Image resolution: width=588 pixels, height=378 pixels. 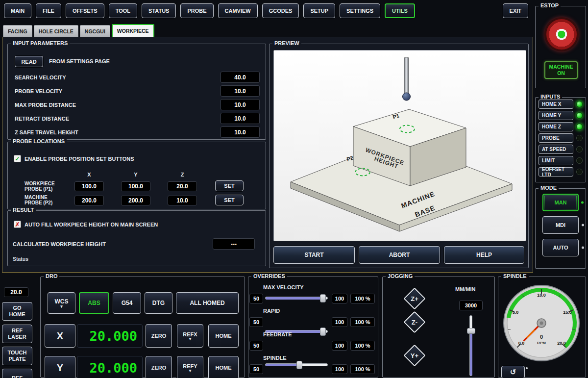 What do you see at coordinates (256, 369) in the screenshot?
I see `spindle-ovr-min: 50` at bounding box center [256, 369].